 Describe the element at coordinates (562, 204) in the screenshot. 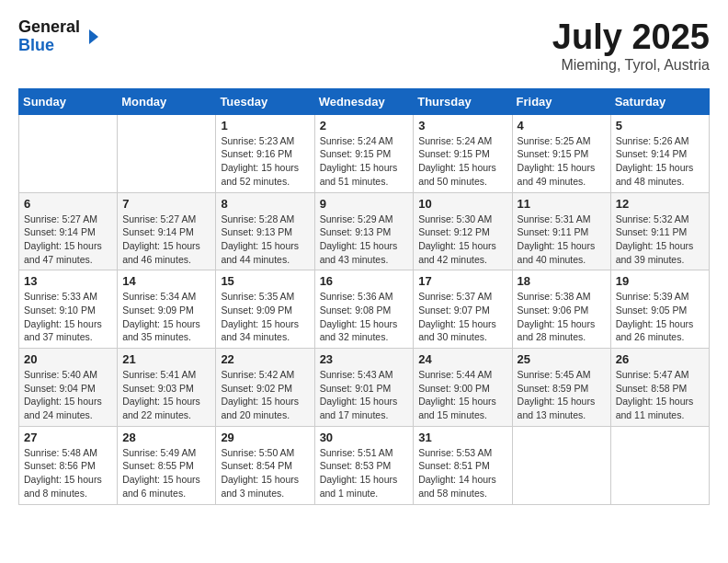

I see `day-number: 11` at that location.